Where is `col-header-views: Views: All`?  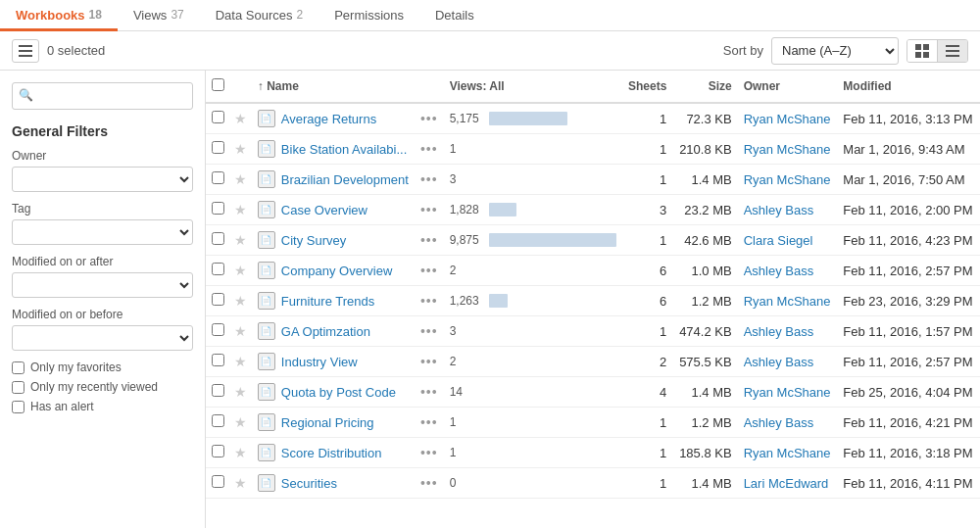 col-header-views: Views: All is located at coordinates (533, 86).